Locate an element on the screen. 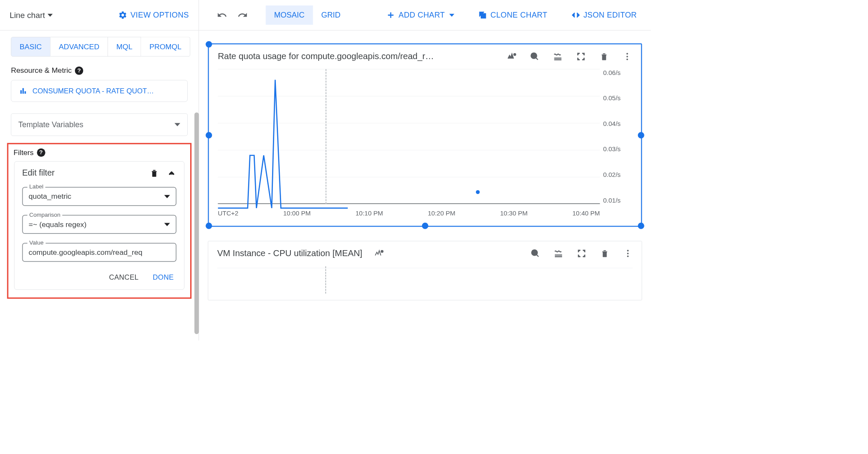  filters-section-highlighted: Filters ? Edit filter Label quota_metric… is located at coordinates (99, 221).